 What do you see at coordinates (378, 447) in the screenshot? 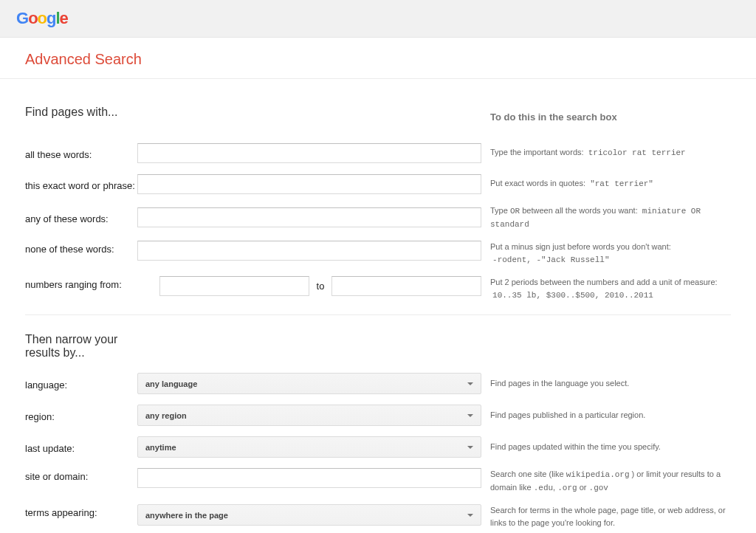
I see `row-last-update: last update: anytime Find pages updated …` at bounding box center [378, 447].